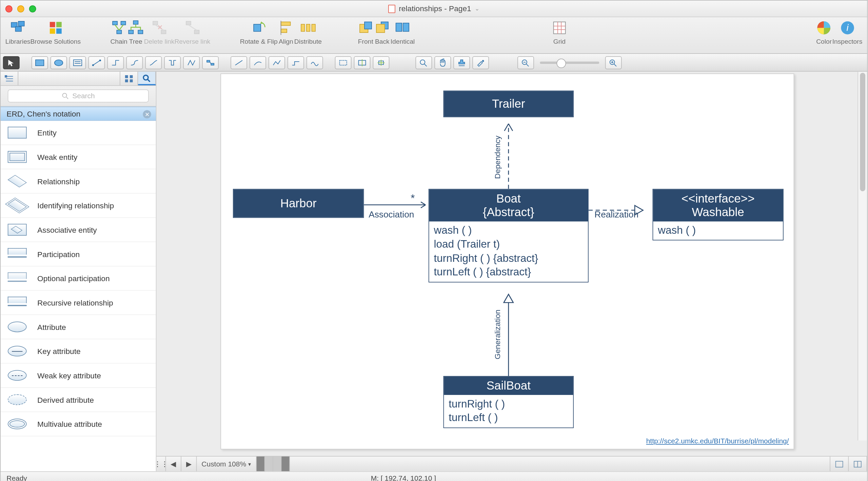 This screenshot has width=868, height=481. What do you see at coordinates (9, 79) in the screenshot?
I see `sidebar-tab-tree` at bounding box center [9, 79].